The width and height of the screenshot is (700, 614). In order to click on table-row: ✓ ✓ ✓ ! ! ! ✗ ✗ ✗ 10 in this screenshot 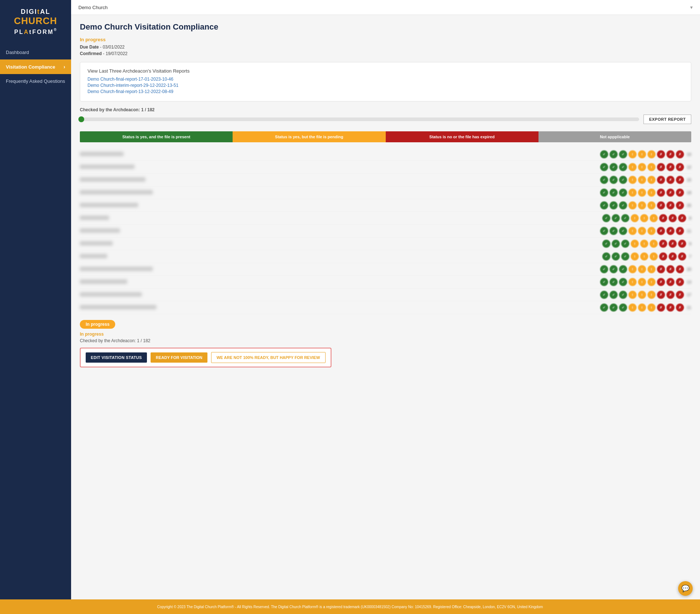, I will do `click(386, 155)`.